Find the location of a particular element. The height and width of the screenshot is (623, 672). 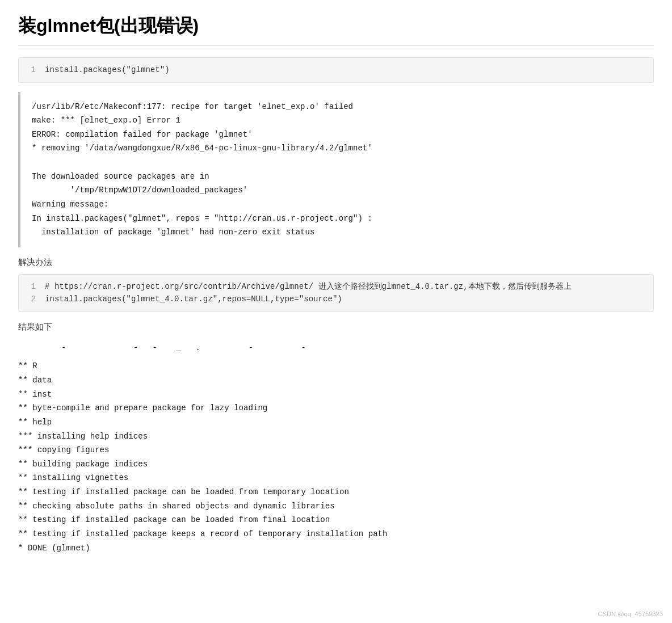

page-title: 装glmnet包(出现错误) is located at coordinates (336, 30).